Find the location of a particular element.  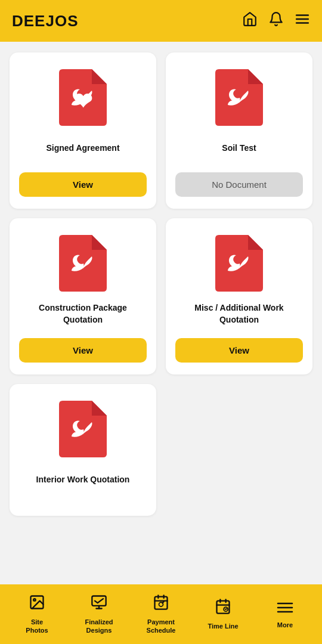

signed-agreement-view-button: View is located at coordinates (83, 185).